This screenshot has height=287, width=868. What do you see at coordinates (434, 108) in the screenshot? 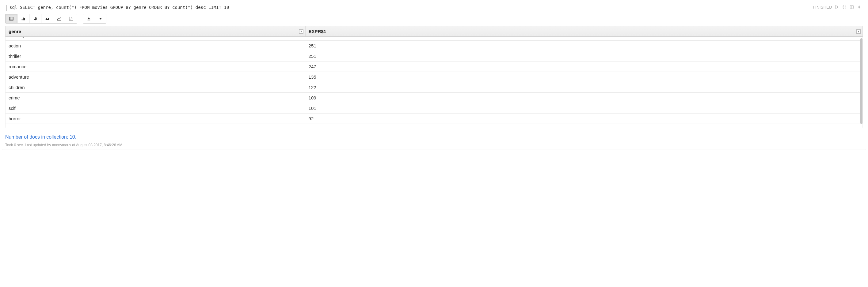
I see `table-row: scifi101` at bounding box center [434, 108].